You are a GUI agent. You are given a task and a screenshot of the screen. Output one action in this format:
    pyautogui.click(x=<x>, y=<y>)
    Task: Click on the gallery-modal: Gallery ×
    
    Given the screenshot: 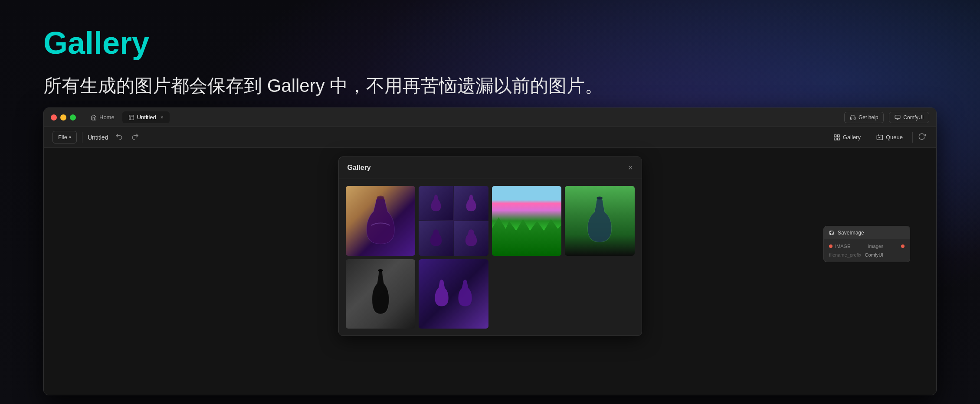 What is the action you would take?
    pyautogui.click(x=490, y=246)
    